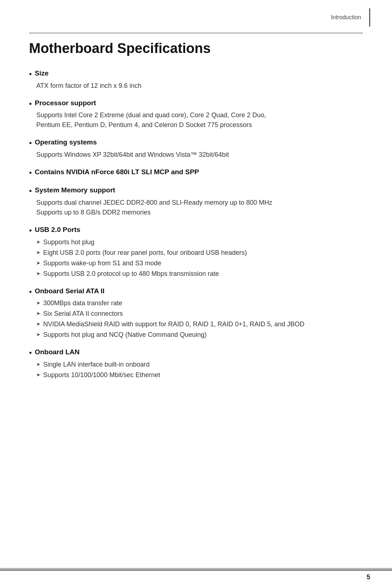 The height and width of the screenshot is (588, 392). What do you see at coordinates (196, 208) in the screenshot?
I see `spec-body-system-memory: Supports dual channel JEDEC DDR2-800 and…` at bounding box center [196, 208].